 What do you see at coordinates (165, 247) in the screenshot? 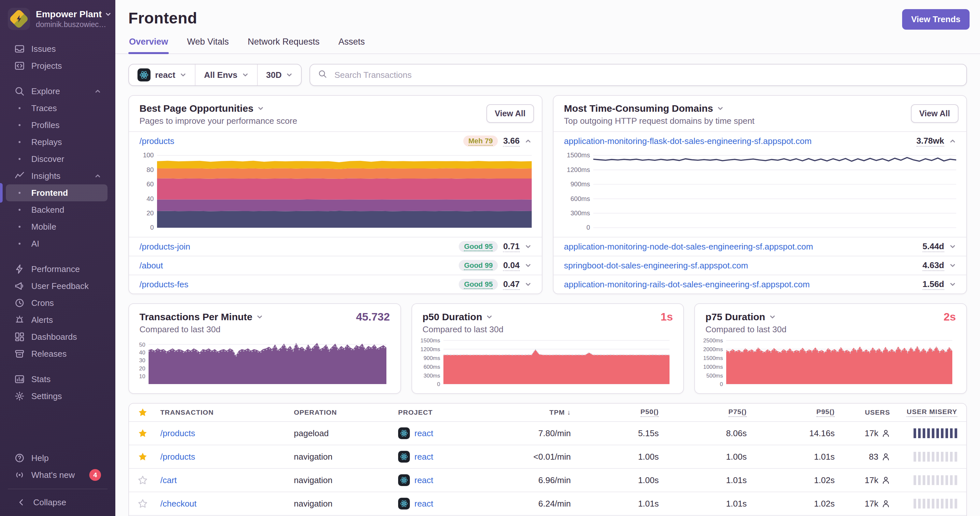
I see `transaction-link: /products-join` at bounding box center [165, 247].